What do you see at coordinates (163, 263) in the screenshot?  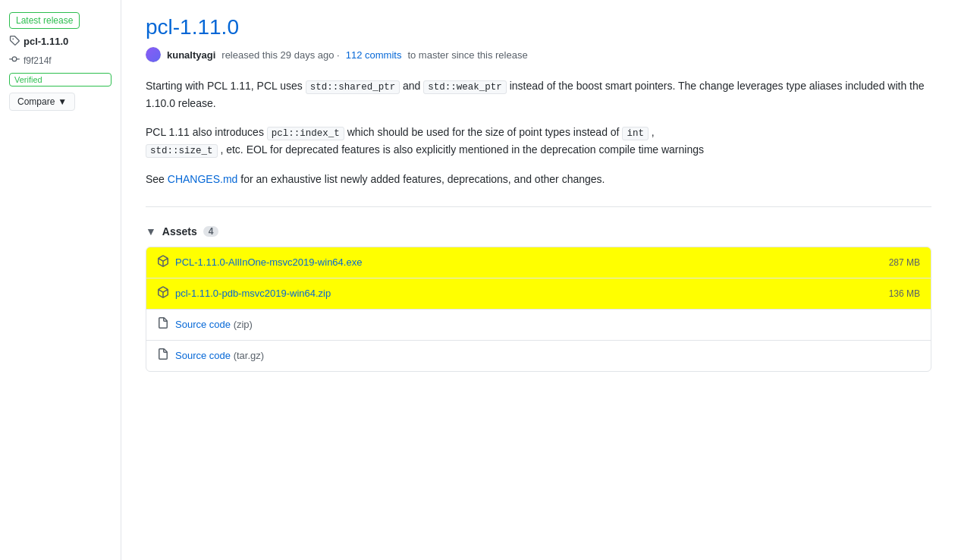 I see `package-icon-exe` at bounding box center [163, 263].